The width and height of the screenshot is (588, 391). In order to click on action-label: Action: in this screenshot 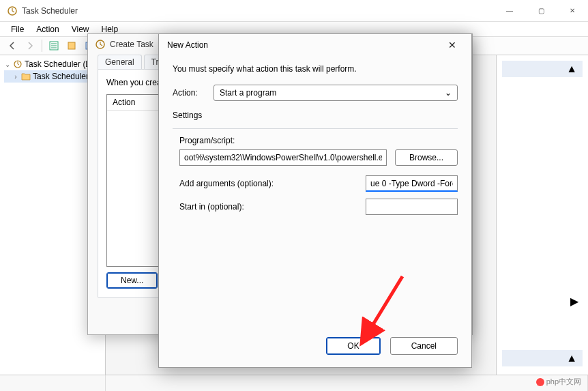, I will do `click(190, 93)`.